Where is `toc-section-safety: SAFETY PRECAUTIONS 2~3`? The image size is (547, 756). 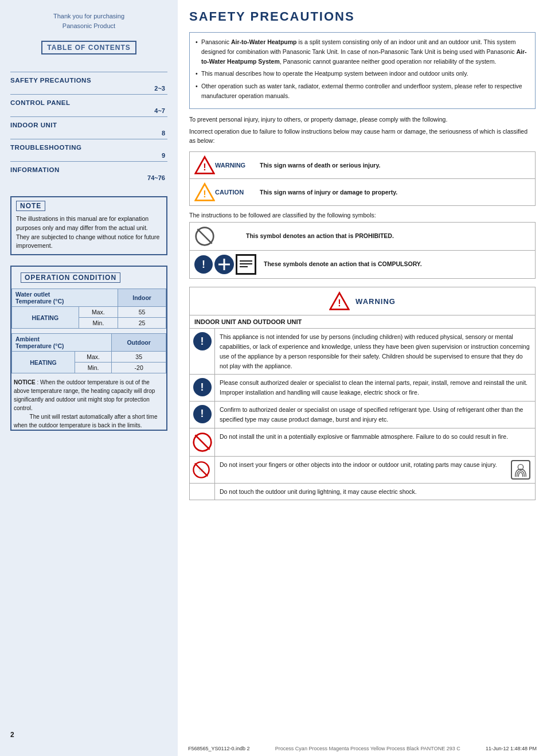 toc-section-safety: SAFETY PRECAUTIONS 2~3 is located at coordinates (89, 83).